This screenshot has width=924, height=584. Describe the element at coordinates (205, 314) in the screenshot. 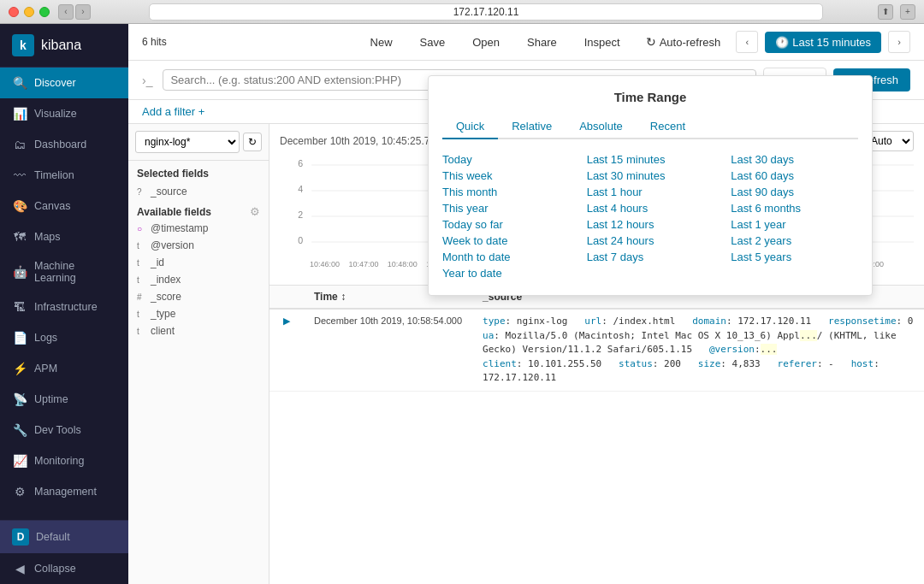

I see `field-name-type: _type` at that location.